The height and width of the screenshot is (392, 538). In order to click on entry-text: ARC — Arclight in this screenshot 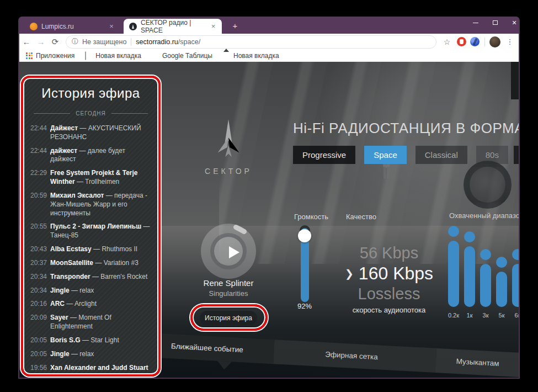, I will do `click(102, 304)`.